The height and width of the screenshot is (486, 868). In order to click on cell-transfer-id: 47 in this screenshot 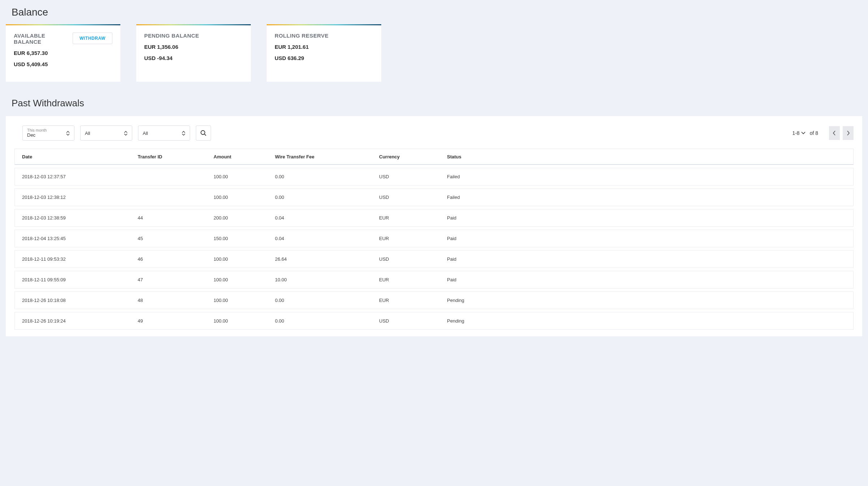, I will do `click(176, 280)`.